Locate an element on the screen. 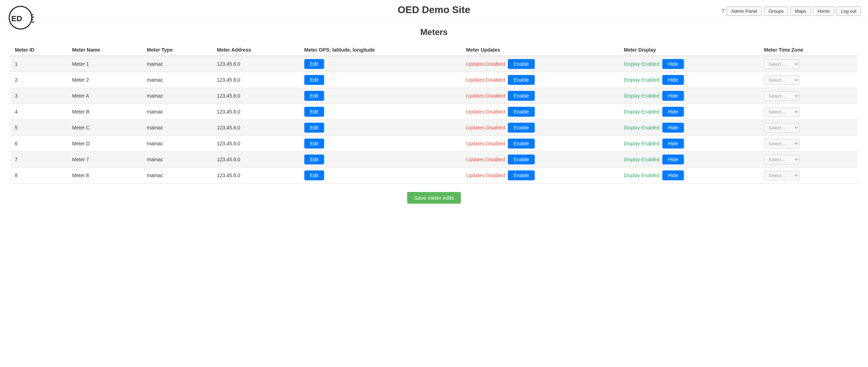 The height and width of the screenshot is (367, 868). cell-id: 4 is located at coordinates (39, 112).